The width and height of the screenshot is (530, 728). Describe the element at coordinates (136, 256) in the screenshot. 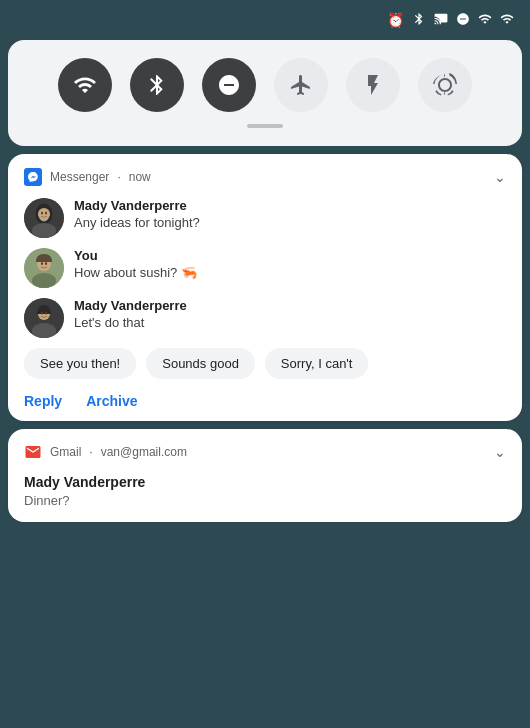

I see `msg-sender-2: You` at that location.